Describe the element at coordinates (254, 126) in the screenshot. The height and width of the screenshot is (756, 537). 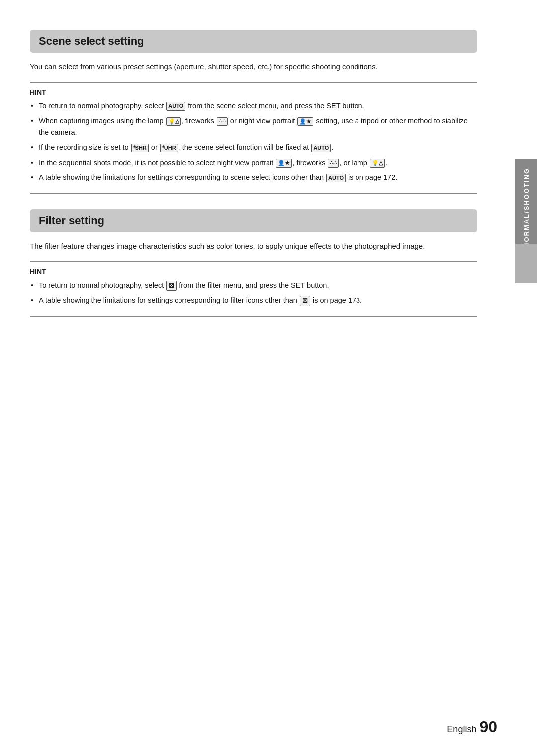
I see `hint-item: When capturing images using the lamp 💡△,…` at that location.